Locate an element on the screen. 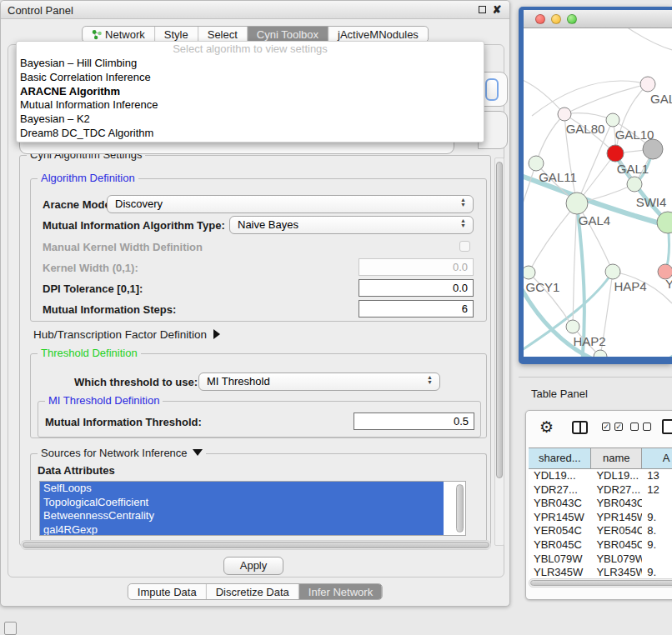  table-cell is located at coordinates (657, 560).